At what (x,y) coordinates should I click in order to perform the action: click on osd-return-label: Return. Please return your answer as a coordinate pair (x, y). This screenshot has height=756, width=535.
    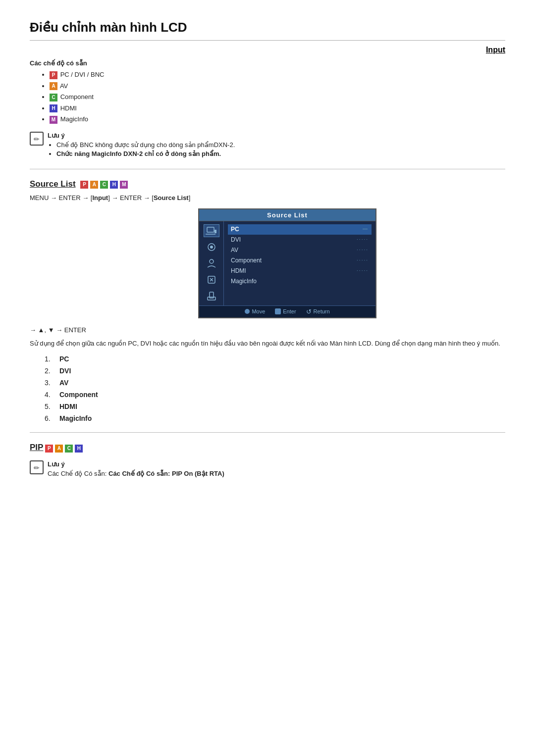
    Looking at the image, I should click on (322, 311).